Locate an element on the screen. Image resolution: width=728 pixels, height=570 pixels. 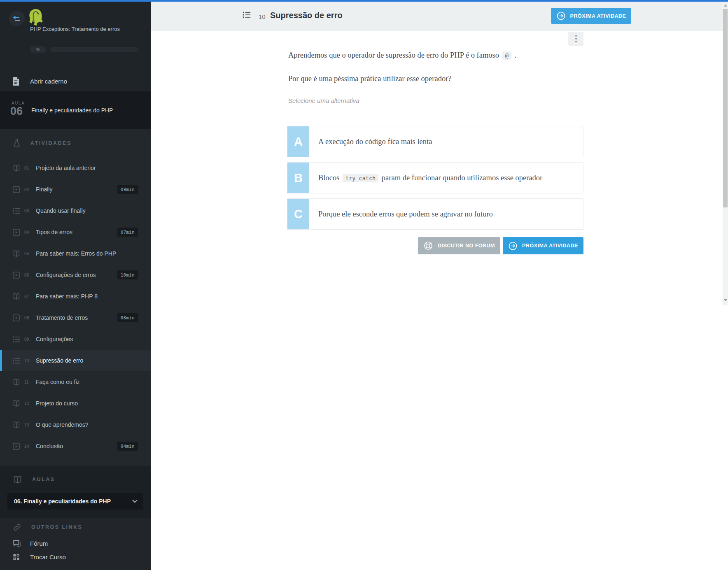
lesson-title: Finally e peculiaridades do PHP is located at coordinates (80, 110).